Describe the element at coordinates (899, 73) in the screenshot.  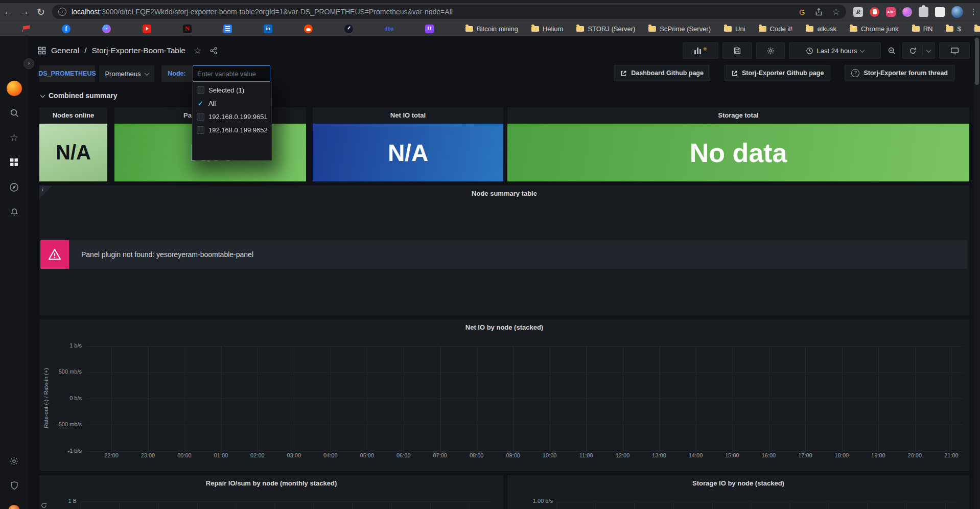
I see `storj-exporter-forum-link: ? Storj-Exporter forum thread` at that location.